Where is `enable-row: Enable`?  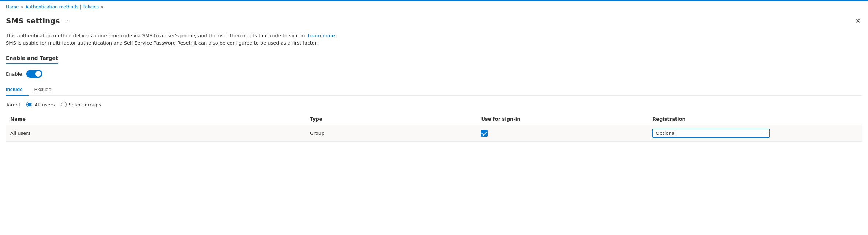
enable-row: Enable is located at coordinates (434, 74).